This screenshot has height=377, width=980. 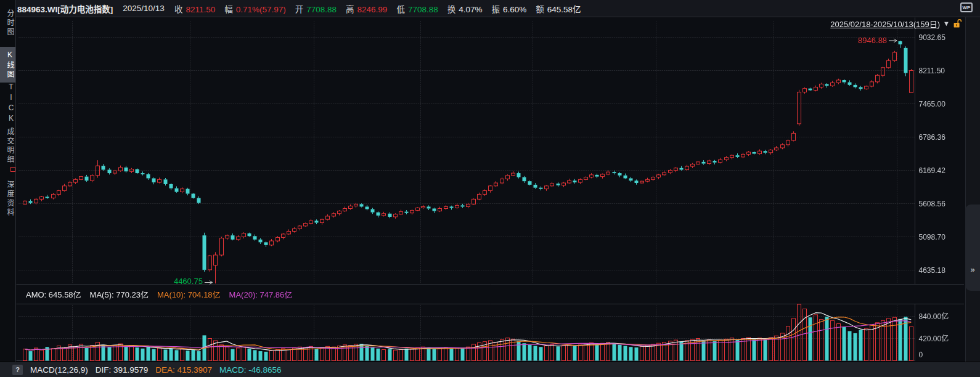 I want to click on collapsed-panel-tab: », so click(x=973, y=248).